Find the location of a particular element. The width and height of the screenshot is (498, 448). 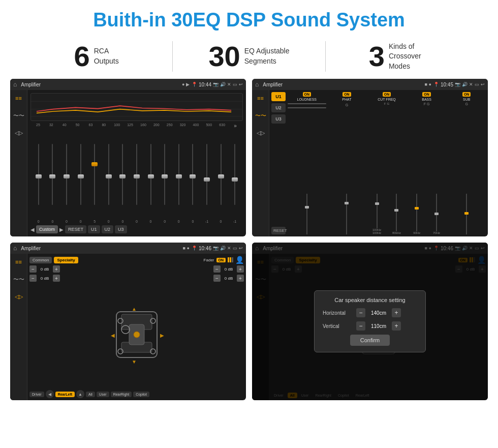

sidebar-eq-icon-2: ≡≡ is located at coordinates (261, 98).